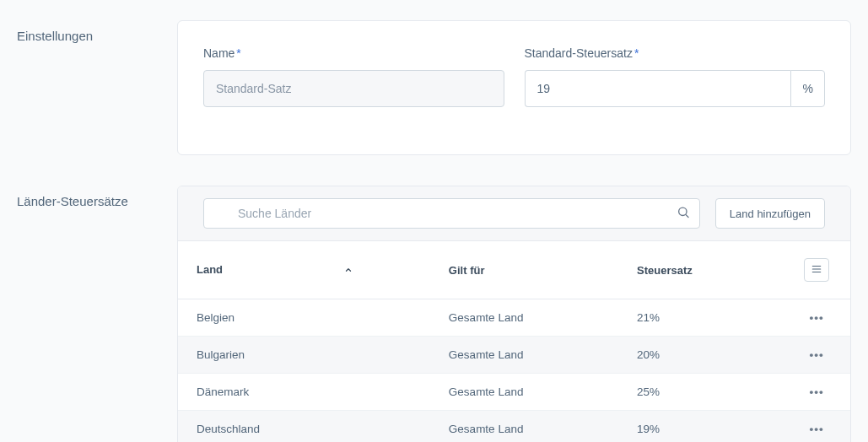  What do you see at coordinates (305, 427) in the screenshot?
I see `cell-country: Deutschland` at bounding box center [305, 427].